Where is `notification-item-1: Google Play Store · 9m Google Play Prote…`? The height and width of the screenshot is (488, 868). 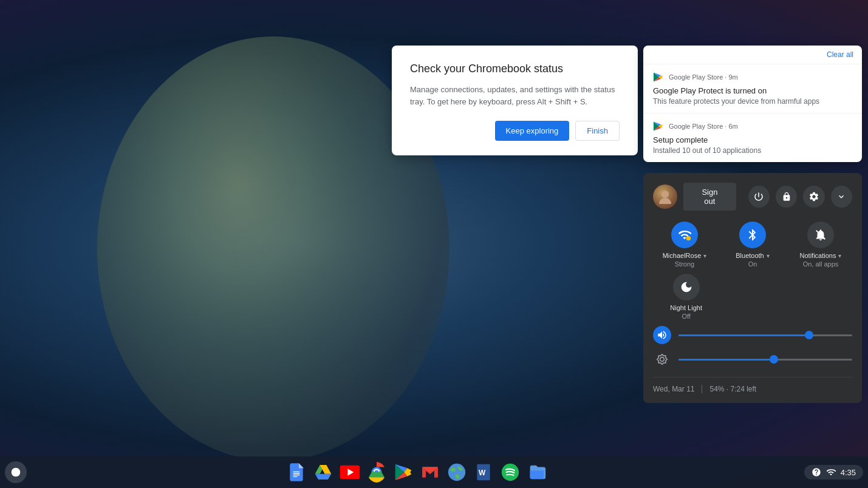
notification-item-1: Google Play Store · 9m Google Play Prote… is located at coordinates (753, 89).